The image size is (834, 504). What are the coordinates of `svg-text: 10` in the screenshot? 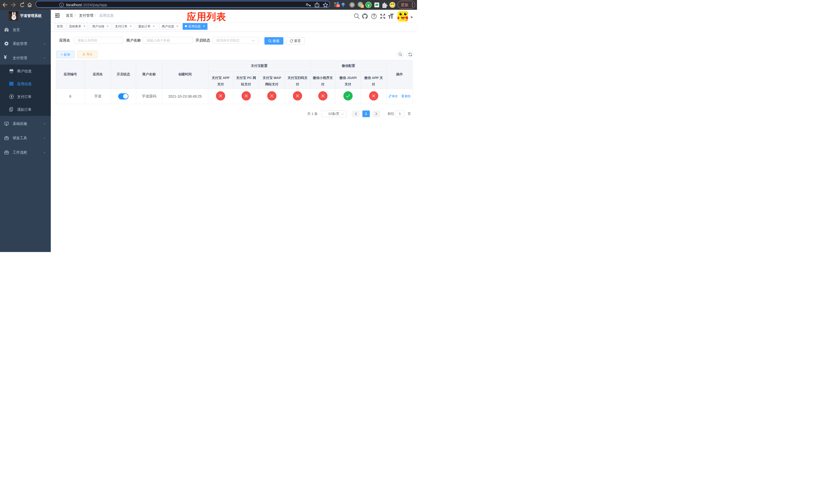 It's located at (338, 5).